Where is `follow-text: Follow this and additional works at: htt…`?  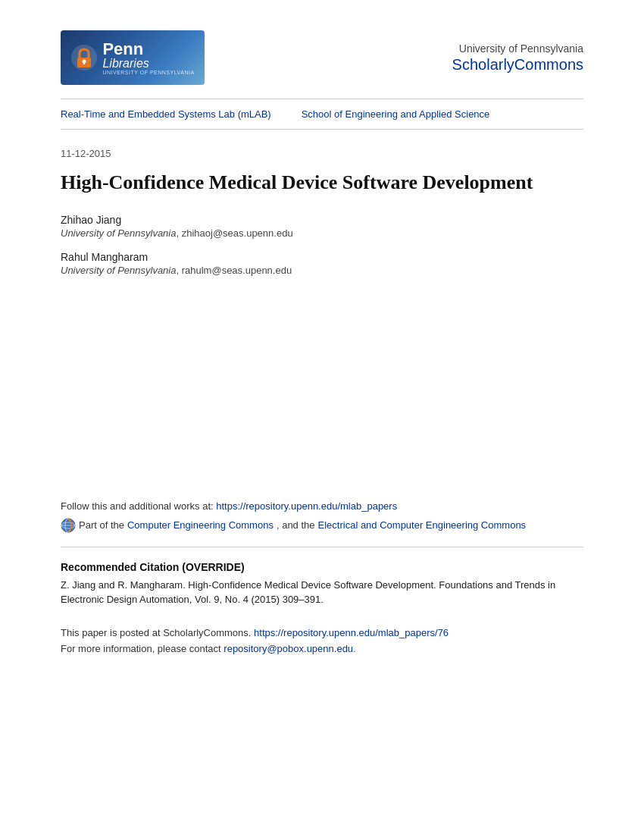 follow-text: Follow this and additional works at: htt… is located at coordinates (322, 506).